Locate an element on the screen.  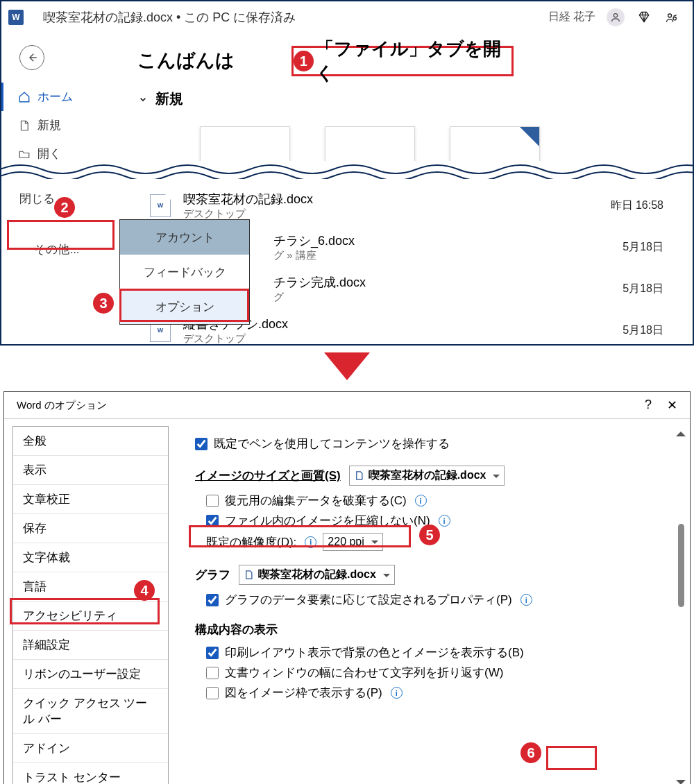
opt-bg-checkbox is located at coordinates (212, 653).